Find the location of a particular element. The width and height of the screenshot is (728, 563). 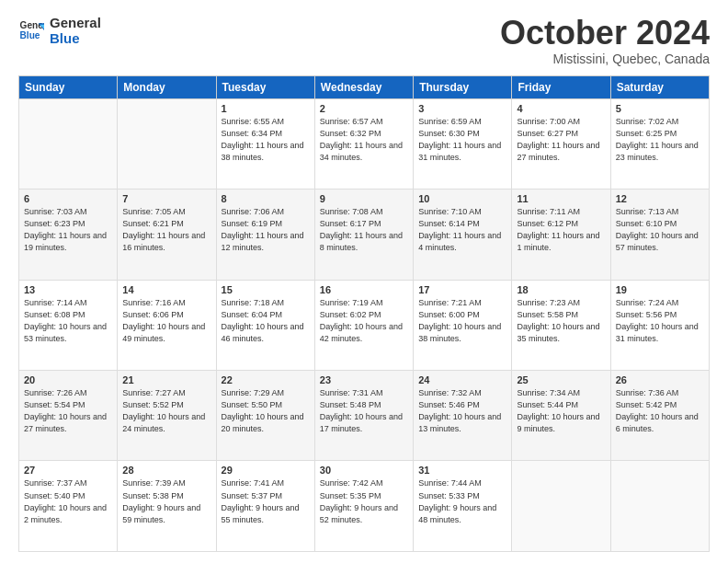

weekday-header-friday: Friday is located at coordinates (561, 86).